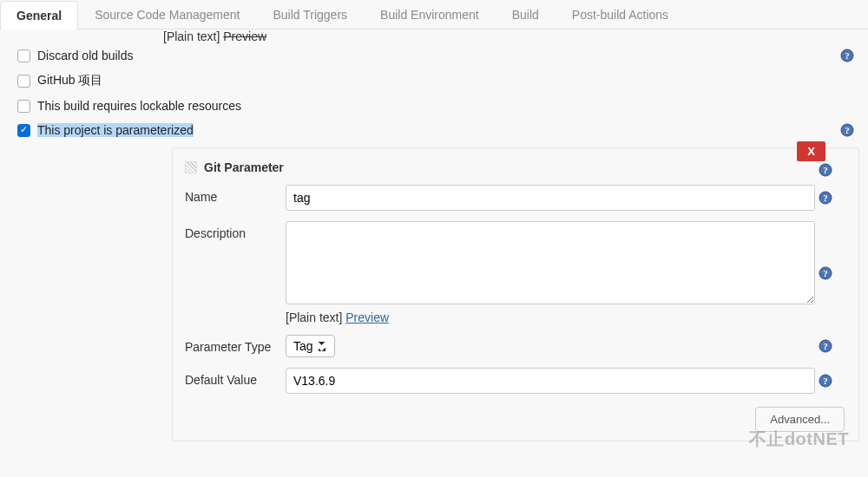 Image resolution: width=868 pixels, height=477 pixels. What do you see at coordinates (434, 130) in the screenshot?
I see `option-parameterized: This project is parameterized ?` at bounding box center [434, 130].